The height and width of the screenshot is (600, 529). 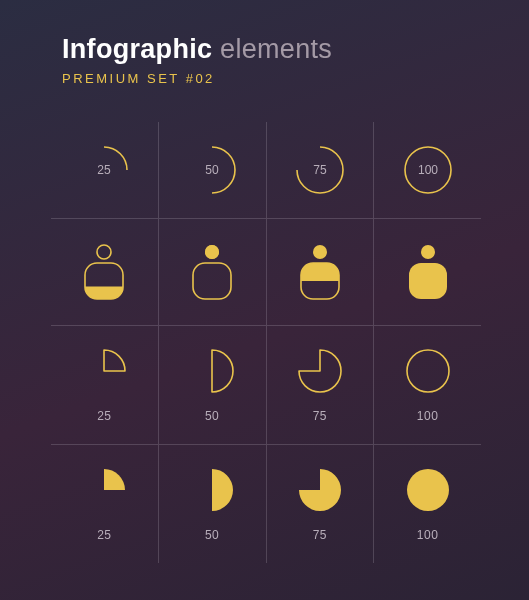 What do you see at coordinates (320, 371) in the screenshot?
I see `pie-outline-75-icon` at bounding box center [320, 371].